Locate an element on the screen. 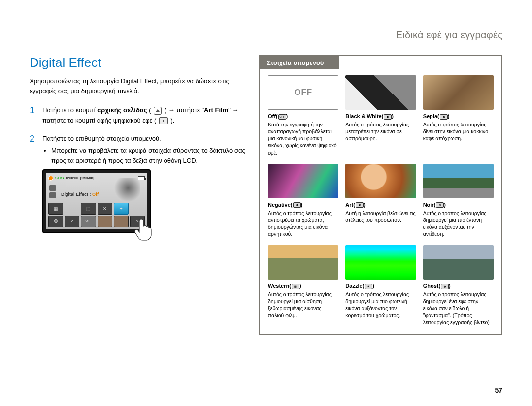 The height and width of the screenshot is (406, 532). effect-ghost: Ghost(◍) Αυτός ο τρόπος λειτουργίας δημι… is located at coordinates (458, 285).